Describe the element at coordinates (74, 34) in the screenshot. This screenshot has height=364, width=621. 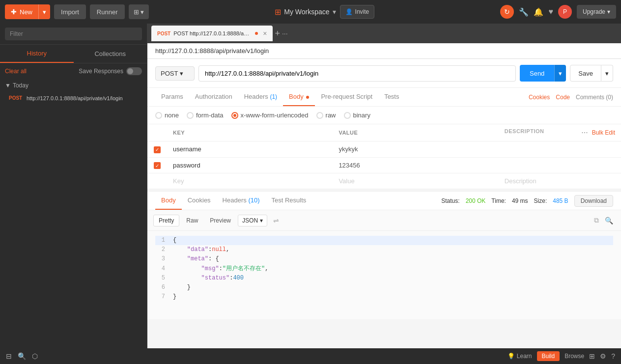
I see `filter-input` at that location.